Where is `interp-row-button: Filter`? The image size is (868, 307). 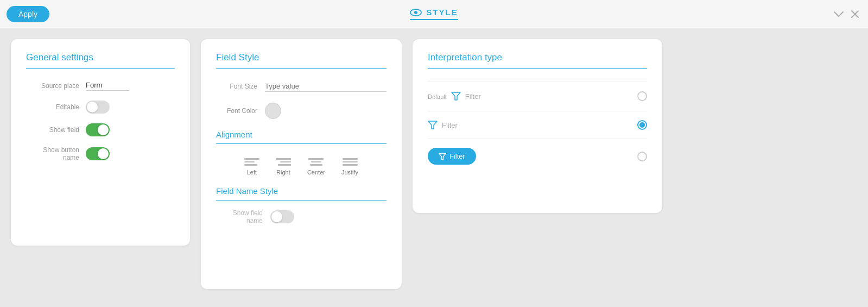 interp-row-button: Filter is located at coordinates (537, 156).